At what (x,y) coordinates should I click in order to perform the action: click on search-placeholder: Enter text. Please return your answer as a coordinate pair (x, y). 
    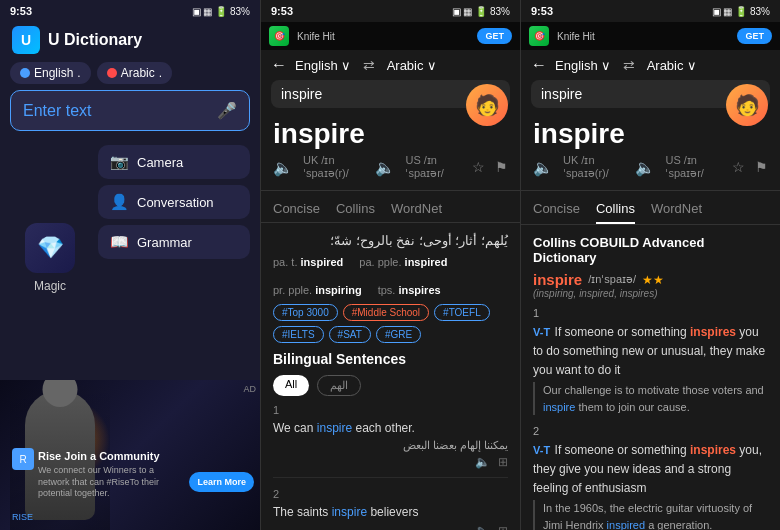
    Looking at the image, I should click on (57, 111).